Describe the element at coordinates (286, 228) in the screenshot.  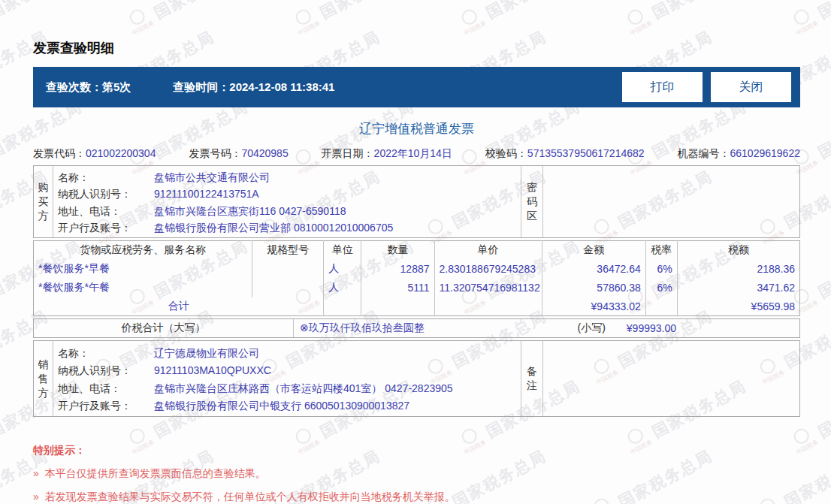
I see `buyer-bank-row: 开户行及账号：盘锦银行股份有限公司营业部 08100012010006705` at that location.